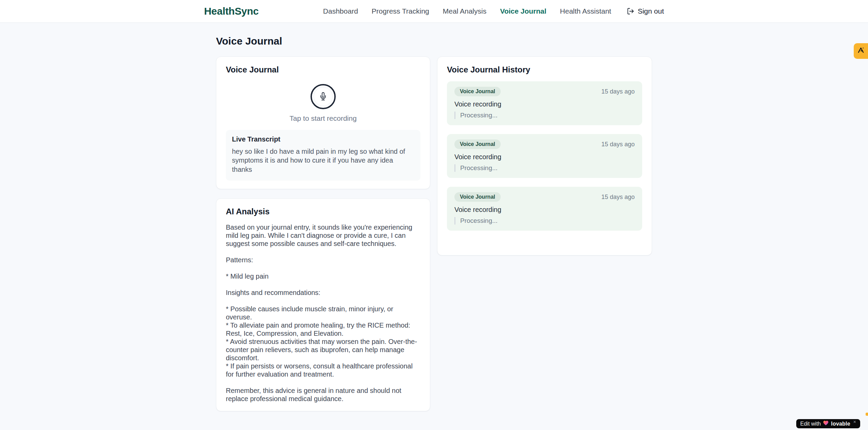 This screenshot has width=868, height=430. I want to click on voice-recorder-card: Voice Journal Tap to start recordin, so click(323, 123).